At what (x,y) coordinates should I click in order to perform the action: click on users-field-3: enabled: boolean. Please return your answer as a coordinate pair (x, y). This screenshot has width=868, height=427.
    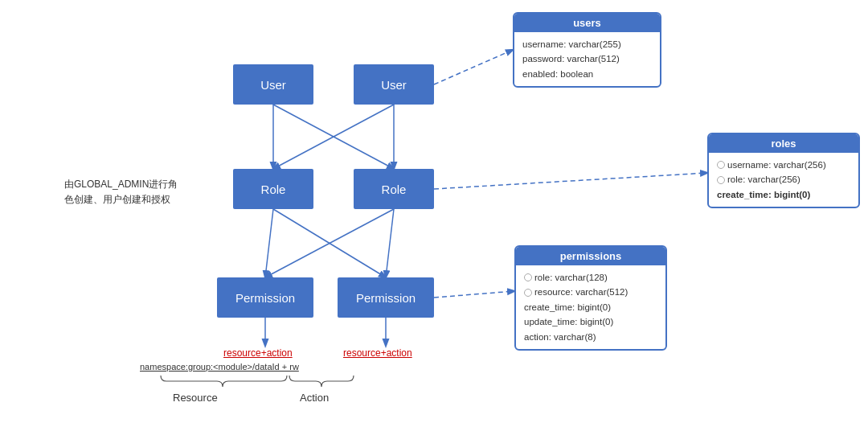
    Looking at the image, I should click on (587, 74).